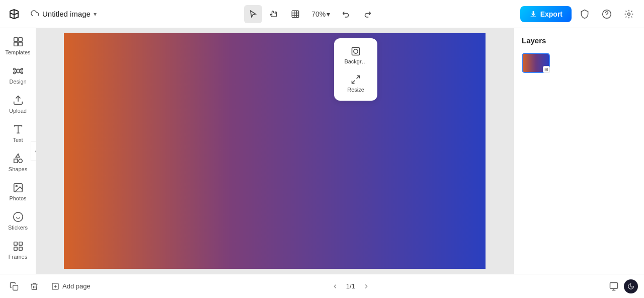  I want to click on trash-icon, so click(34, 286).